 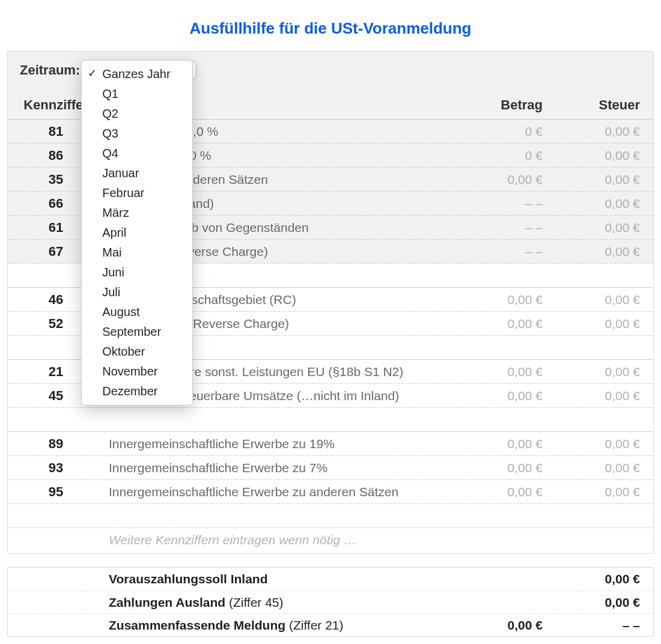 What do you see at coordinates (330, 579) in the screenshot?
I see `summary-row: Vorauszahlungssoll Inland0,00 €` at bounding box center [330, 579].